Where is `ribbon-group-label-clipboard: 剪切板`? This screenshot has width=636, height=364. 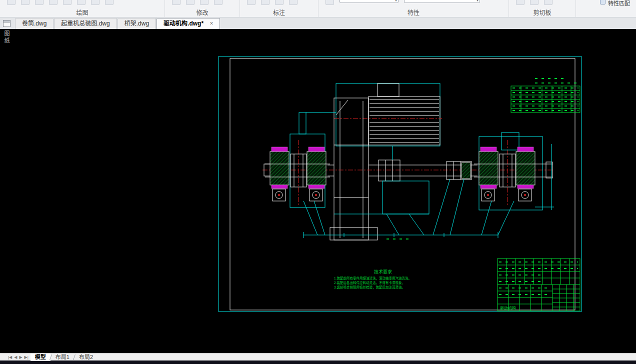
ribbon-group-label-clipboard: 剪切板 is located at coordinates (542, 12).